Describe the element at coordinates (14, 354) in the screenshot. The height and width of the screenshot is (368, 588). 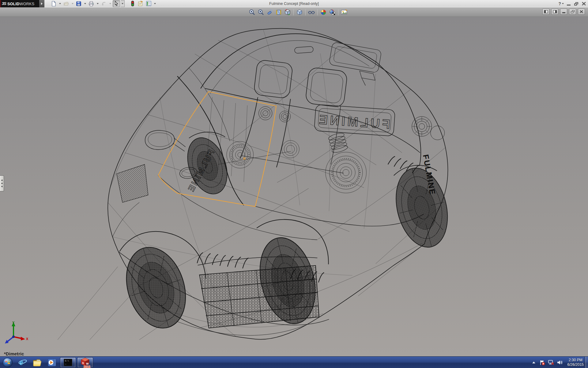
I see `view-orientation-label: *Dimetric` at that location.